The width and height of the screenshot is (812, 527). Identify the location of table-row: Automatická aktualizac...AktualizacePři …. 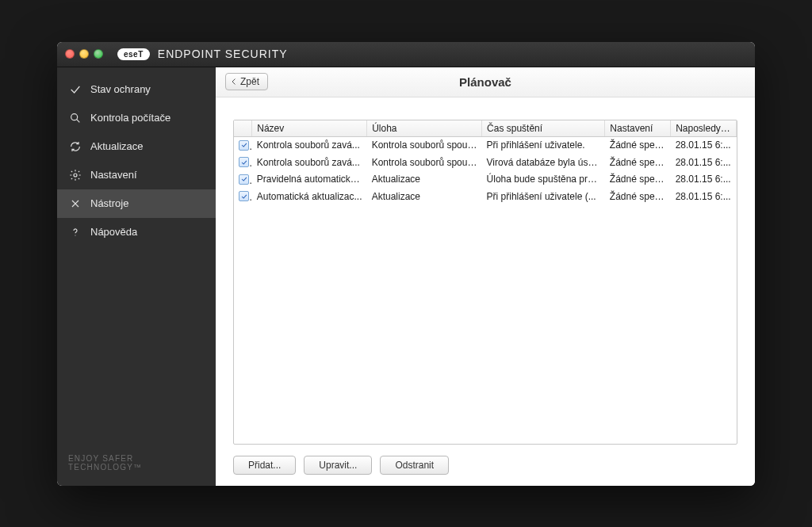
(485, 197).